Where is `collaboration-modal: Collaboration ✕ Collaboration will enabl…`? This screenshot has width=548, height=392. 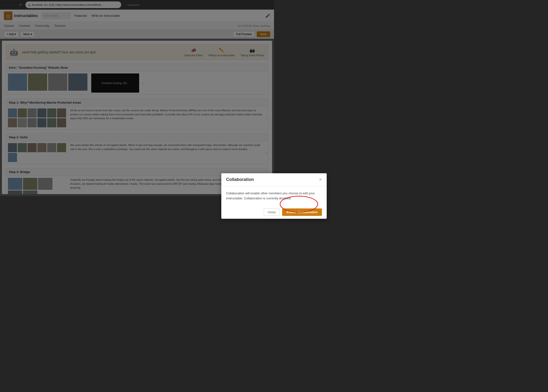
collaboration-modal: Collaboration ✕ Collaboration will enabl… is located at coordinates (248, 185).